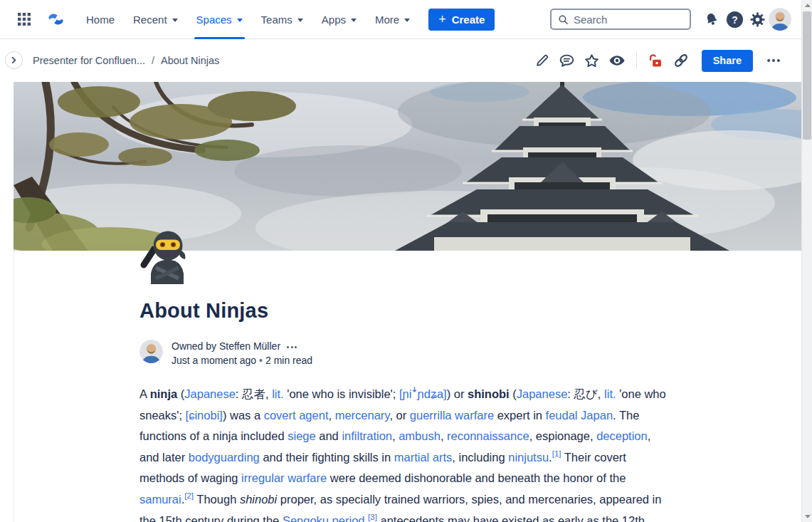 This screenshot has width=812, height=522. I want to click on byline-meta: Just a moment ago•2 min read, so click(242, 361).